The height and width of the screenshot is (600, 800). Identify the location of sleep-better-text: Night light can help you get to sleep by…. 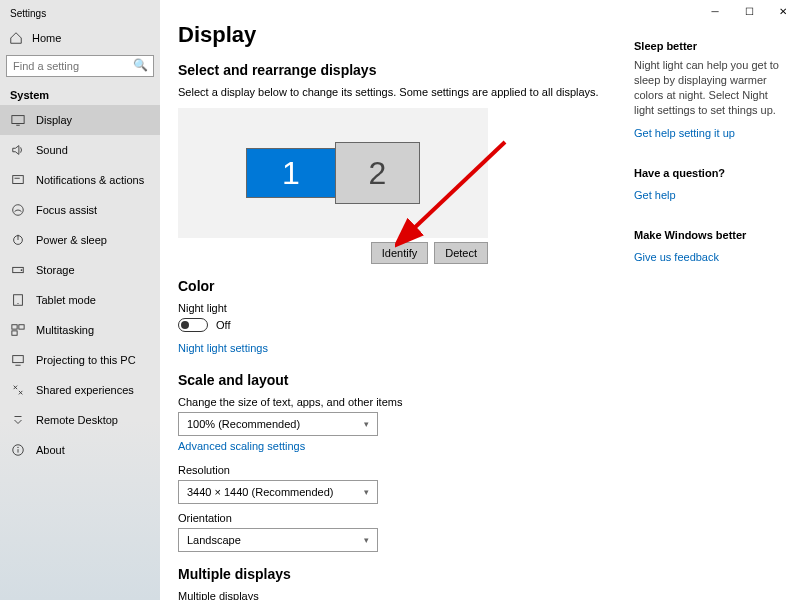
(710, 88).